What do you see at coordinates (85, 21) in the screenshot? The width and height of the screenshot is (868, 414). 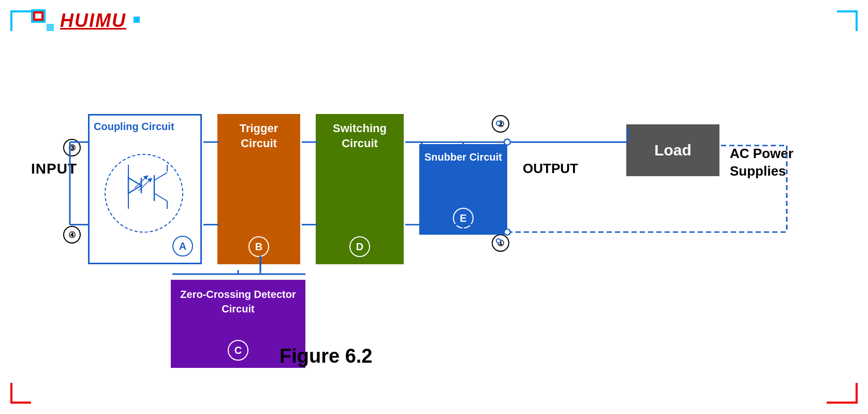 I see `logo-area: HUIMU` at bounding box center [85, 21].